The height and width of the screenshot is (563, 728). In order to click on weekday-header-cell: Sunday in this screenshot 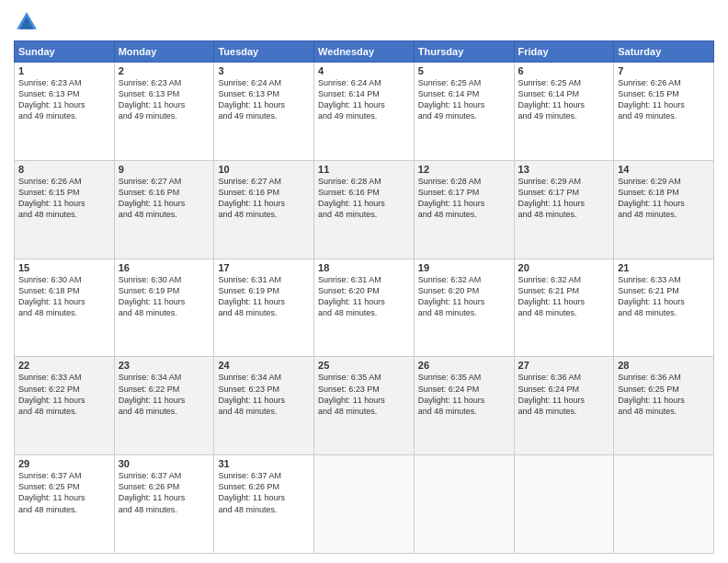, I will do `click(64, 52)`.